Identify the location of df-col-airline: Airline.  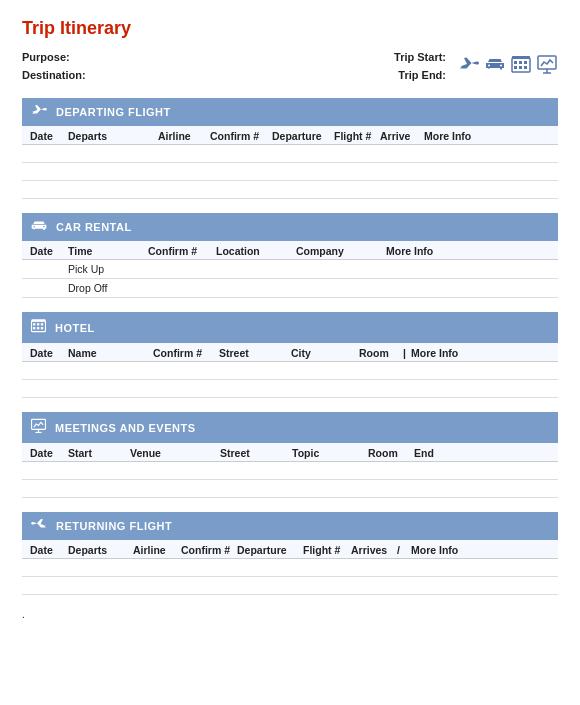
(184, 136).